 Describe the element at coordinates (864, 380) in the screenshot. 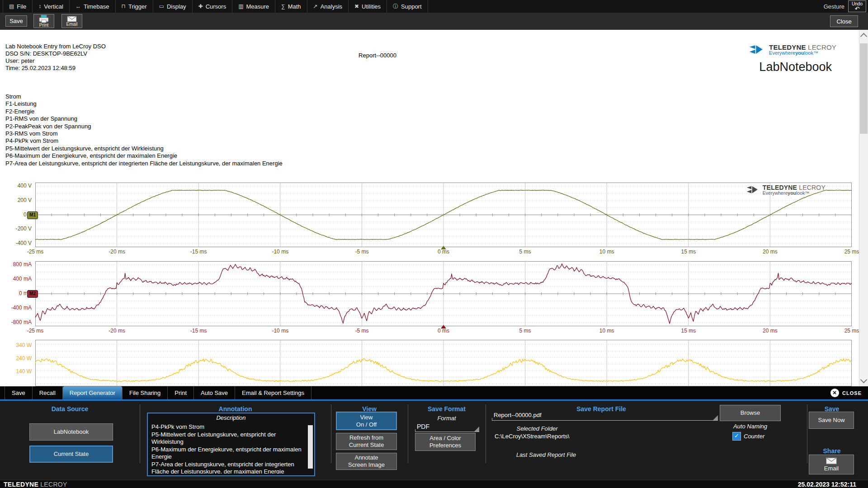

I see `scrollbar-down-icon` at that location.